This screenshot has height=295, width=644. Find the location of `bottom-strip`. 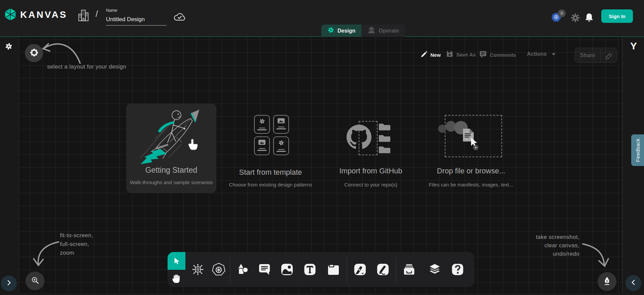

bottom-strip is located at coordinates (322, 294).